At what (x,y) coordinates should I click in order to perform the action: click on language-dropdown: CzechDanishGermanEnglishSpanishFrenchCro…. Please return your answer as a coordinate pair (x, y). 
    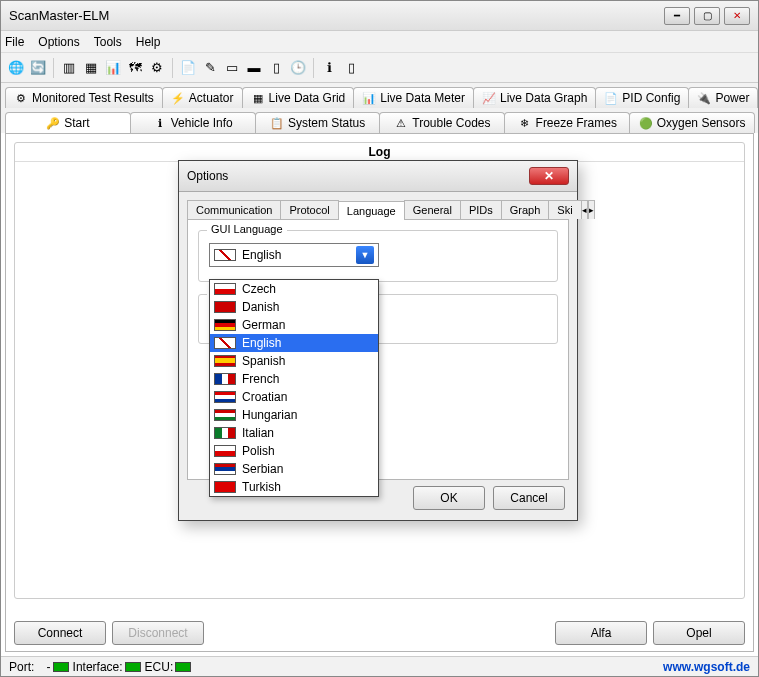
    Looking at the image, I should click on (294, 388).